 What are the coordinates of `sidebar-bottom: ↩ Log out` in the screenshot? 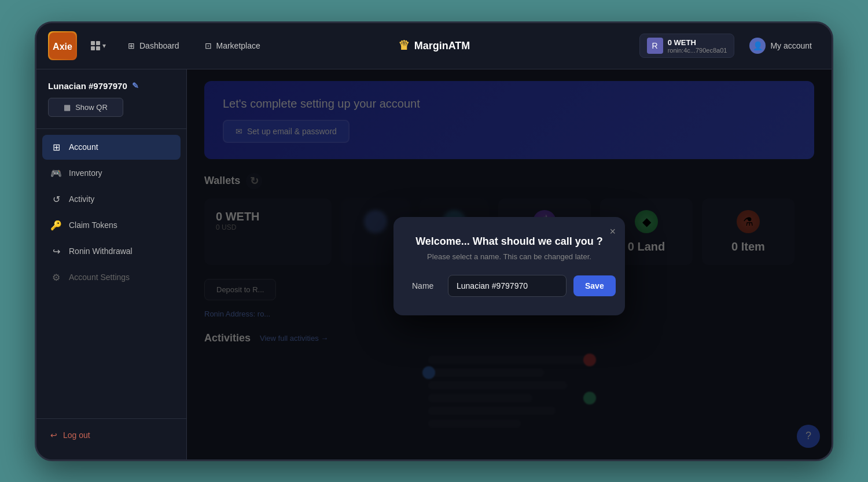 It's located at (111, 435).